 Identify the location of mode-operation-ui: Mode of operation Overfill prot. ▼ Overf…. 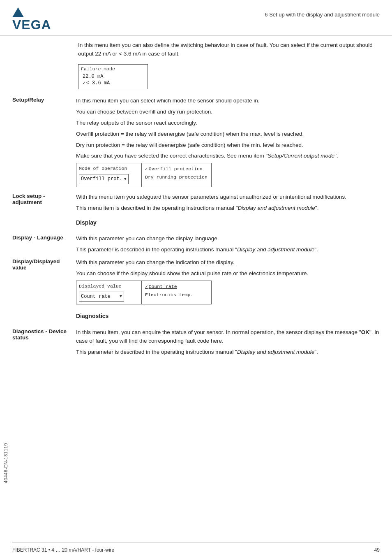
(228, 175).